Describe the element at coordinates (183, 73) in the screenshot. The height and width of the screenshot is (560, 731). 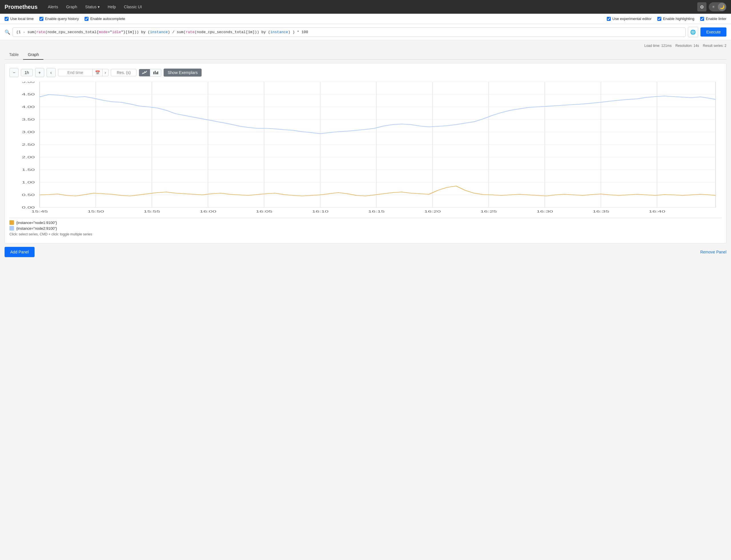
I see `show-exemplars-button: Show Exemplars` at that location.